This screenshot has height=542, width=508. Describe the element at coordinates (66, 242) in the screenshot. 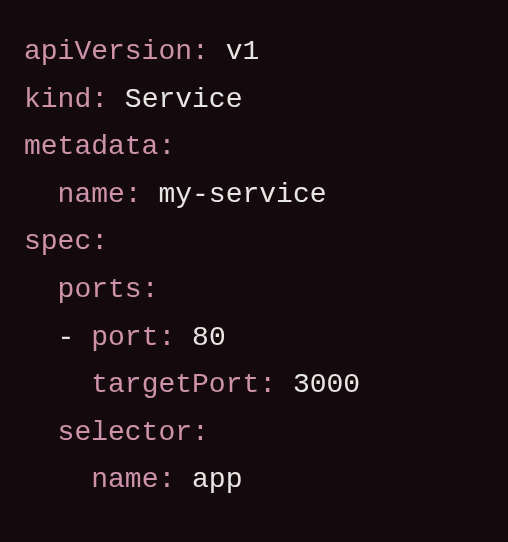

I see `line-spec: spec:` at that location.